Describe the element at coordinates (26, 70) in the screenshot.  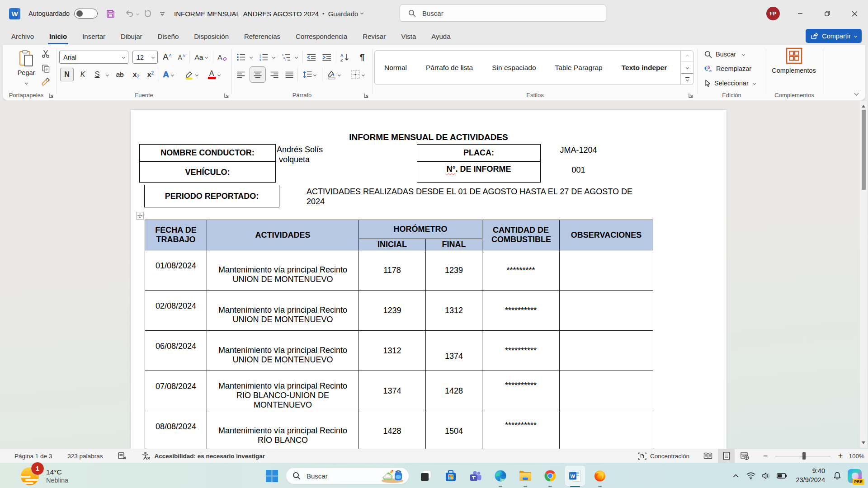
I see `paste-button: Pegar` at that location.